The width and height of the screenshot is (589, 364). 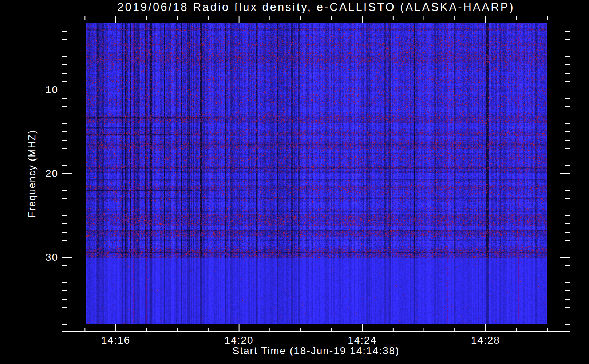 What do you see at coordinates (40, 257) in the screenshot?
I see `y-tick-label: 30` at bounding box center [40, 257].